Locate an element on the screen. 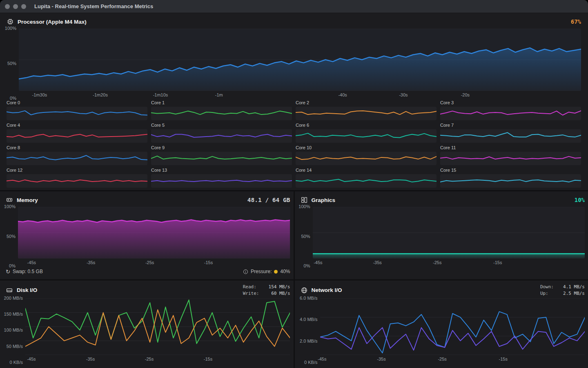 The height and width of the screenshot is (368, 588). cpu-usage-value: 67% is located at coordinates (576, 22).